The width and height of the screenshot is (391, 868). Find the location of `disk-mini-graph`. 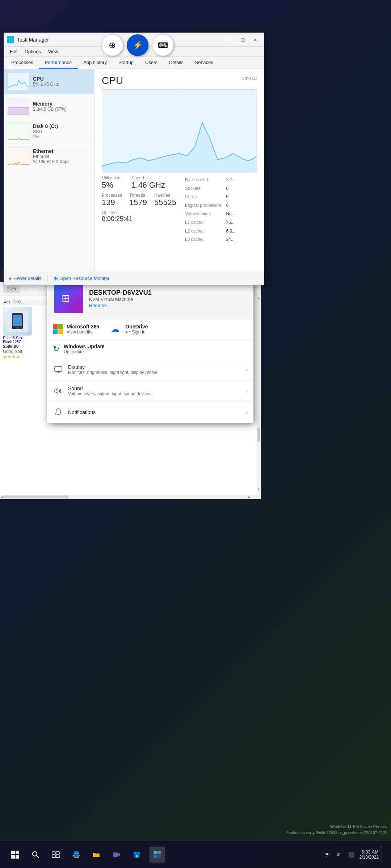

disk-mini-graph is located at coordinates (18, 131).